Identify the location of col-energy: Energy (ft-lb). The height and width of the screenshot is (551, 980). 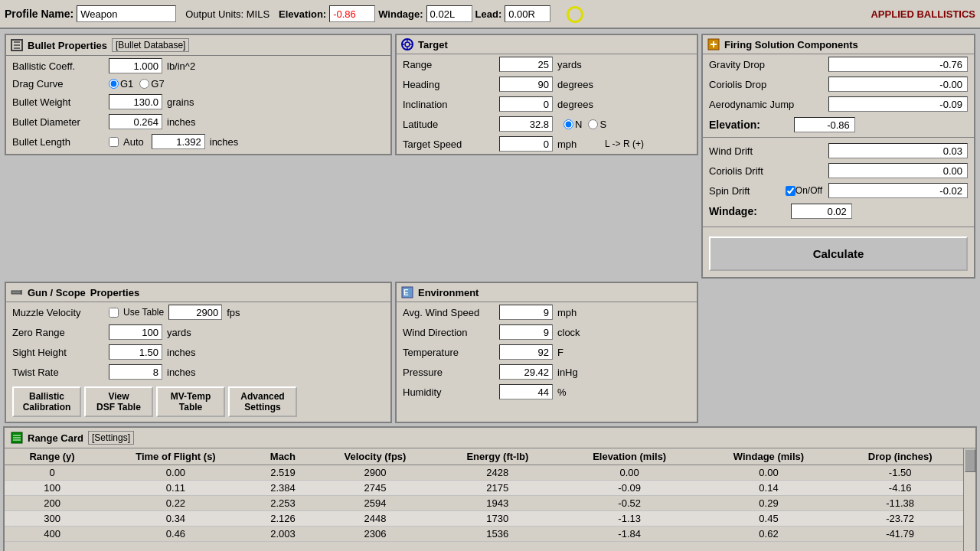
(498, 457).